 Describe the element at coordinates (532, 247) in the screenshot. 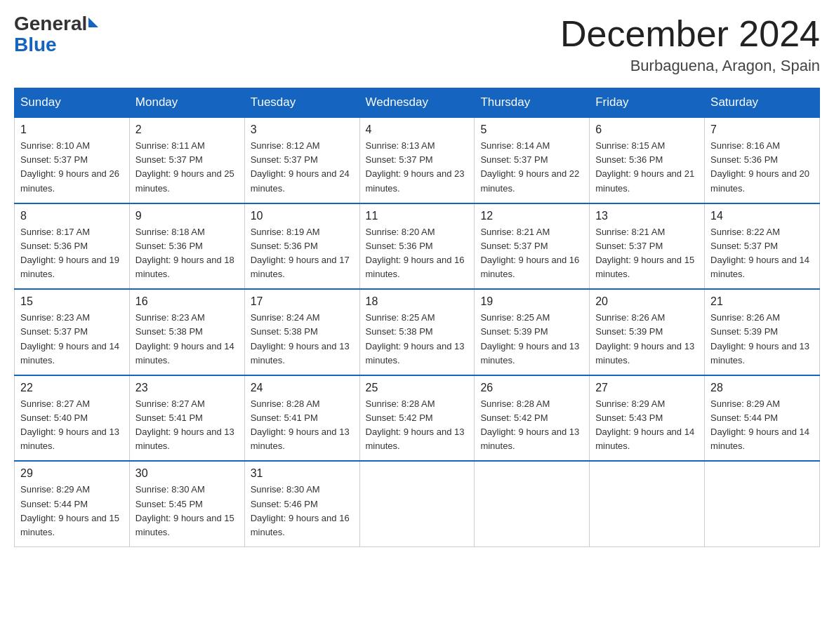

I see `table-row: 12 Sunrise: 8:21 AMSunset: 5:37 PMDaylig…` at that location.